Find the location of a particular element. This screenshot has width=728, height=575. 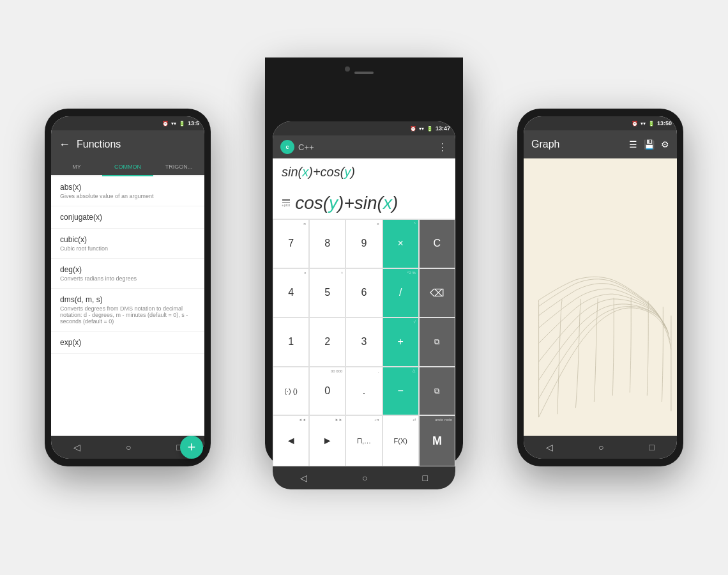

key-fx-sub: +f is located at coordinates (414, 420).